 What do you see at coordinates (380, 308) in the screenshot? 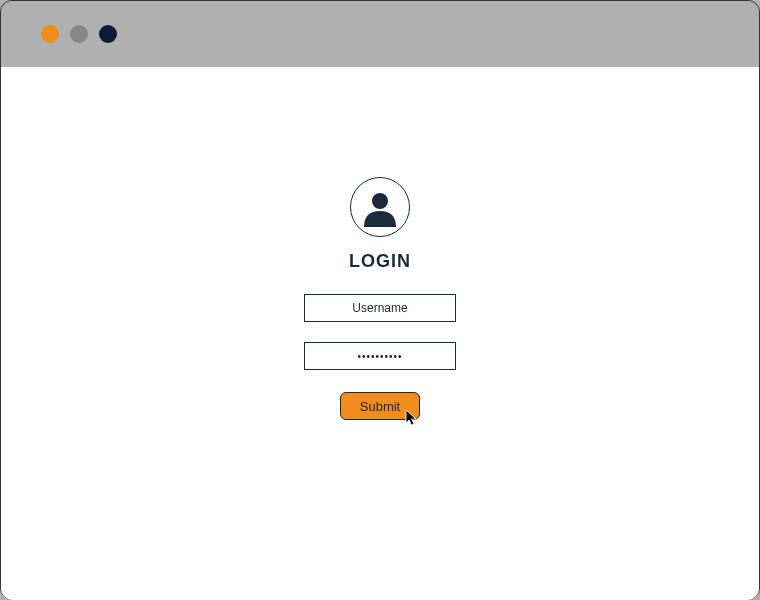
I see `username-input: Username` at bounding box center [380, 308].